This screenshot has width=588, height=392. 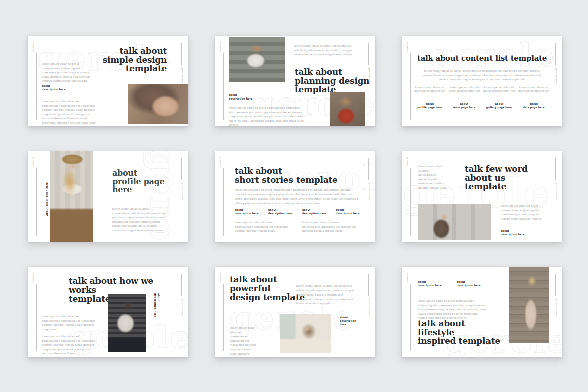 What do you see at coordinates (108, 81) in the screenshot?
I see `slide-thumbnail-simple-design: gerole magazine gerole template talk abo…` at bounding box center [108, 81].